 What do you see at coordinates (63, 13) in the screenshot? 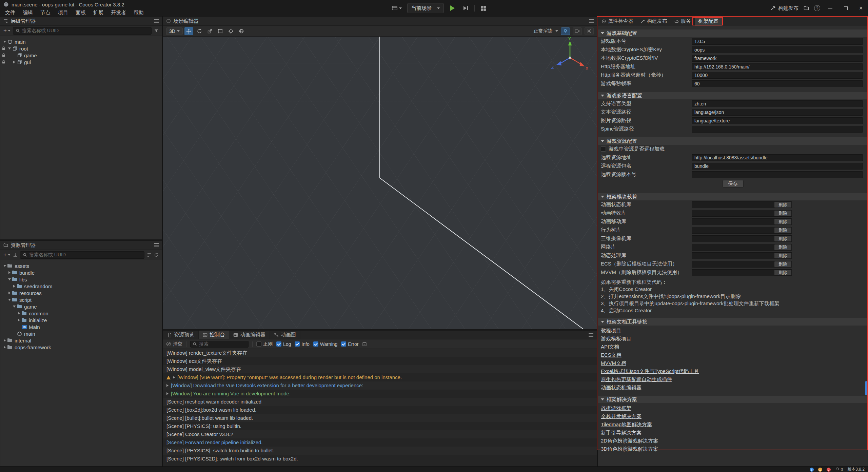
I see `menu-item-3: 项目` at bounding box center [63, 13].